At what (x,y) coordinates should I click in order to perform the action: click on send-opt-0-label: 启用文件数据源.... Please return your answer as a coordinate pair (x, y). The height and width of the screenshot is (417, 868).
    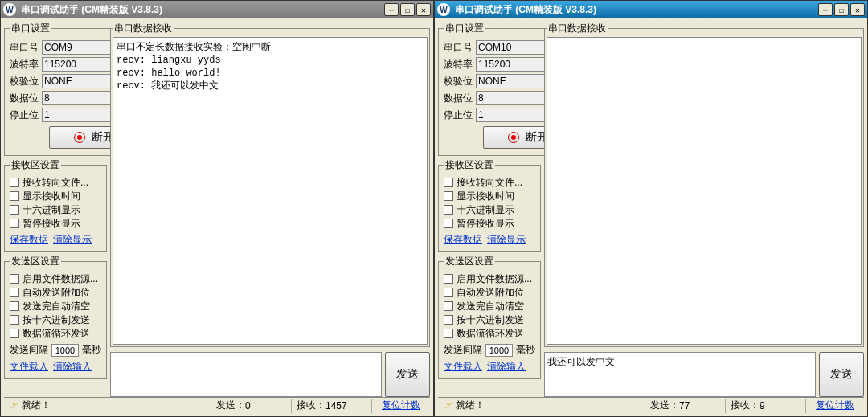
    Looking at the image, I should click on (60, 280).